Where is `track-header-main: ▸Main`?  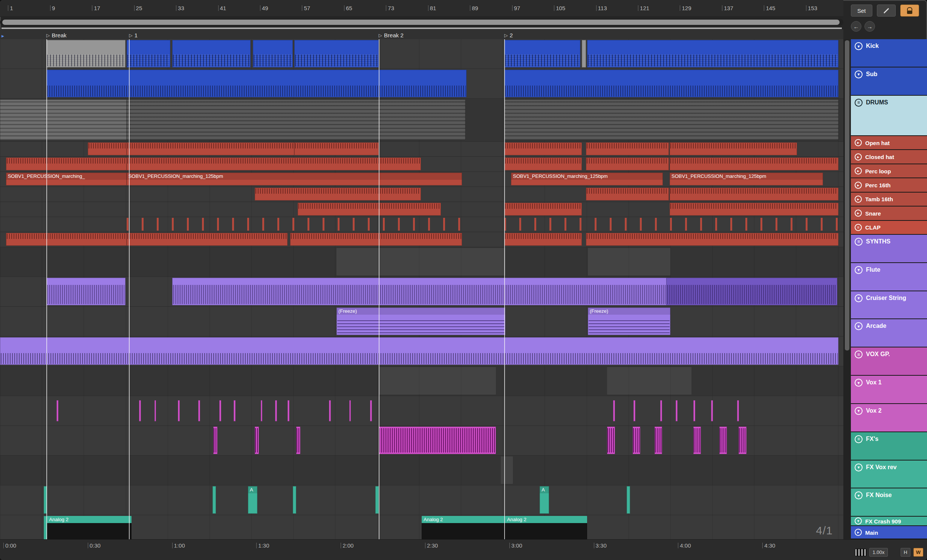 track-header-main: ▸Main is located at coordinates (889, 533).